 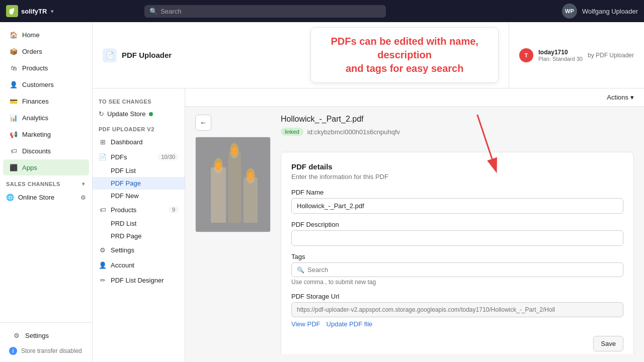 What do you see at coordinates (34, 11) in the screenshot?
I see `store-name: solifyTR` at bounding box center [34, 11].